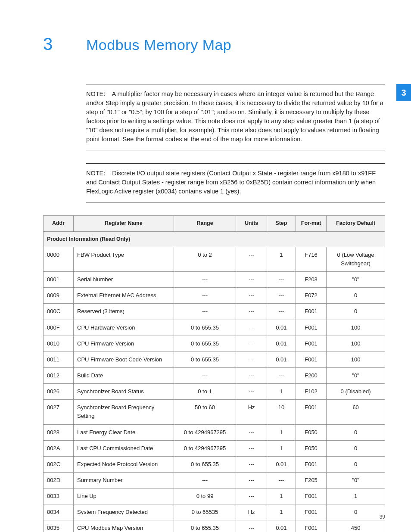 This screenshot has width=411, height=532. What do you see at coordinates (59, 259) in the screenshot?
I see `cell-addr: 0000` at bounding box center [59, 259].